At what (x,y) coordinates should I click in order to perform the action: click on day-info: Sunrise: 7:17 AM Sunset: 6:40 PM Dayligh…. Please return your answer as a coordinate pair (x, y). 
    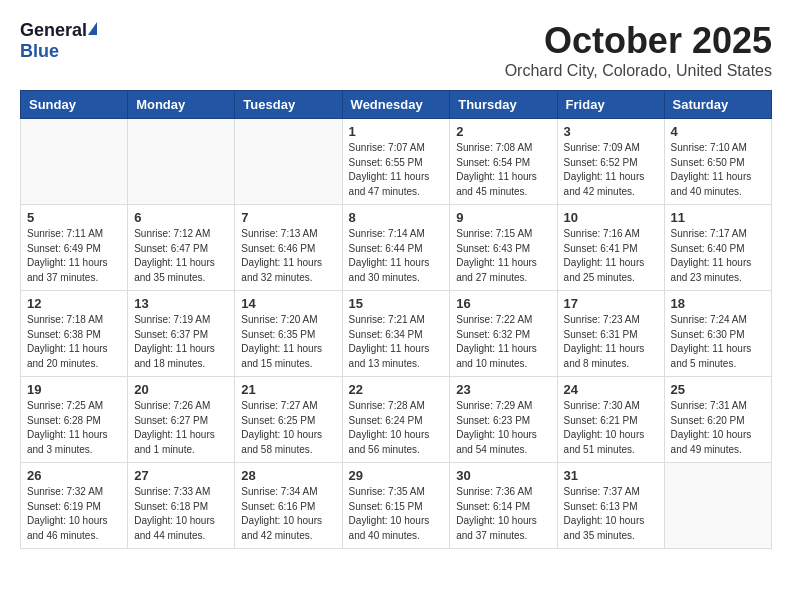
    Looking at the image, I should click on (718, 256).